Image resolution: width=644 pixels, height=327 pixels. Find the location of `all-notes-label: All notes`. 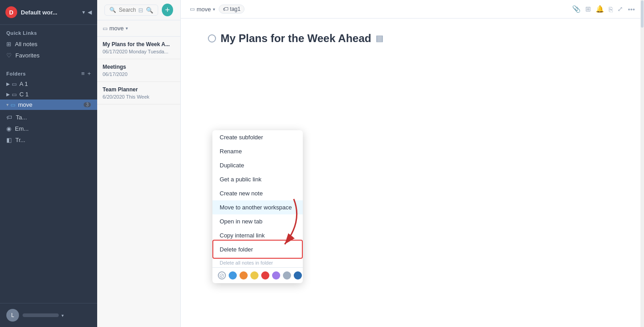

all-notes-label: All notes is located at coordinates (26, 44).